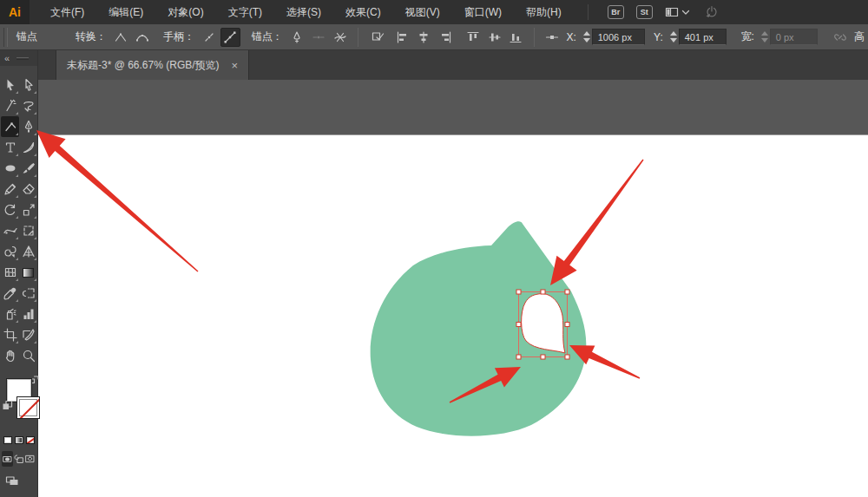 The height and width of the screenshot is (497, 868). Describe the element at coordinates (28, 356) in the screenshot. I see `tool-zoom-tool` at that location.